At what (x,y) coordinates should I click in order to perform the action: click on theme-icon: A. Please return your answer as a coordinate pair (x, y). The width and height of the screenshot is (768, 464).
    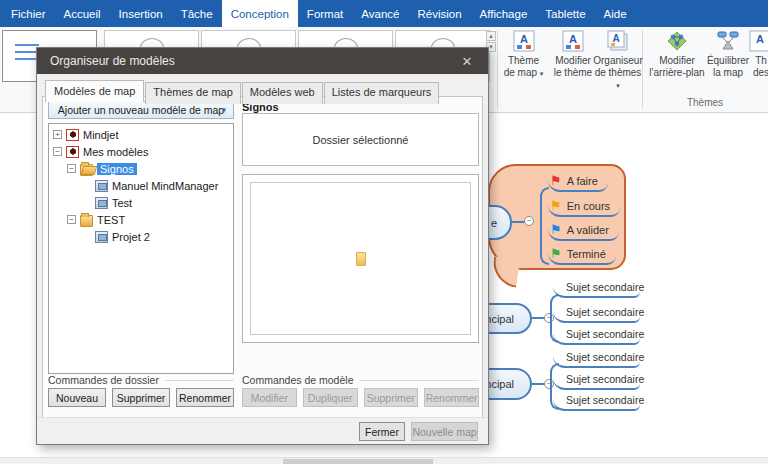
    Looking at the image, I should click on (524, 41).